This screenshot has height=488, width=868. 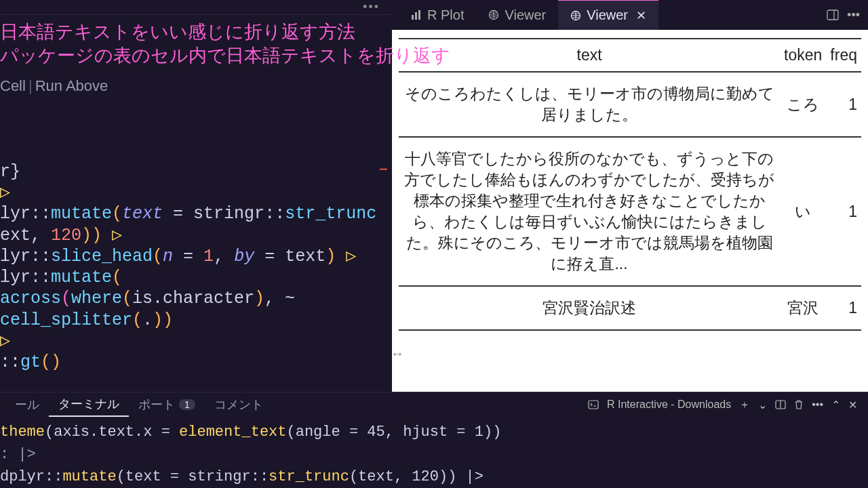 What do you see at coordinates (187, 405) in the screenshot?
I see `ports-badge: 1` at bounding box center [187, 405].